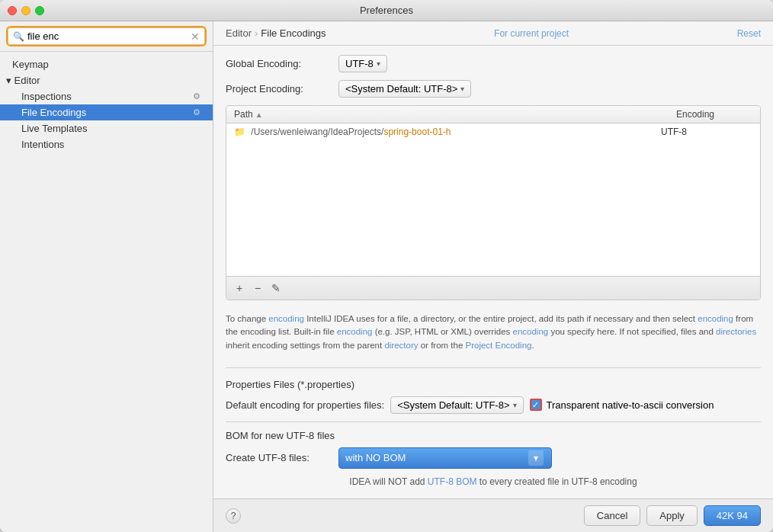 This screenshot has height=532, width=773. I want to click on search-clear-icon: ✕, so click(195, 37).